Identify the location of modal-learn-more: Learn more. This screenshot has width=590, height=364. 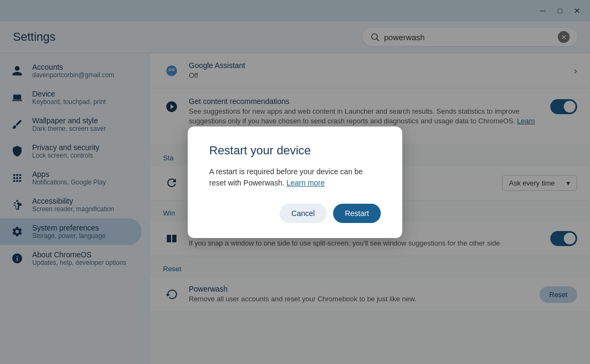
(306, 183).